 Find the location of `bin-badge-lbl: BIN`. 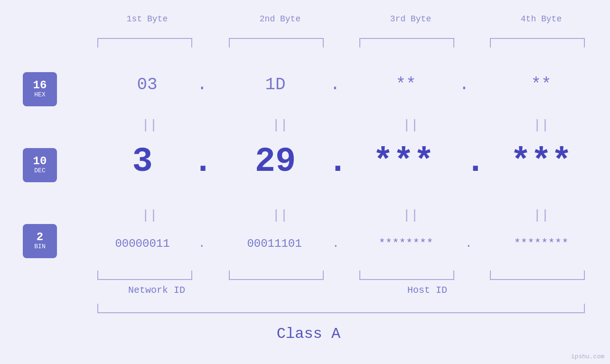

bin-badge-lbl: BIN is located at coordinates (40, 247).